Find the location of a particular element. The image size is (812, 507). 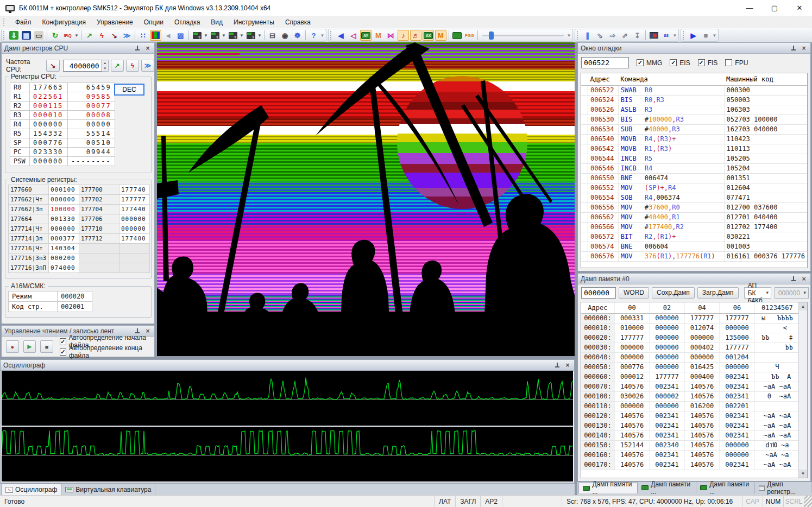

windows-icon: 88 is located at coordinates (666, 35).